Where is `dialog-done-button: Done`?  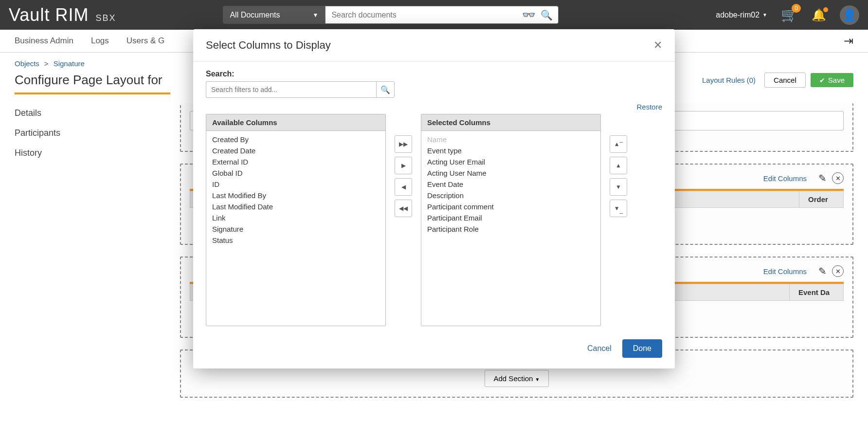 dialog-done-button: Done is located at coordinates (642, 349).